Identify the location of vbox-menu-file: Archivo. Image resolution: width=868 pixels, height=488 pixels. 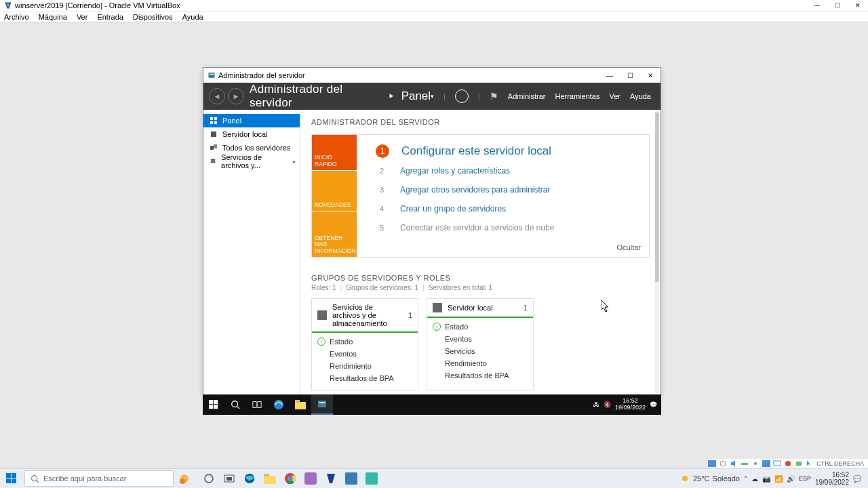
(16, 17).